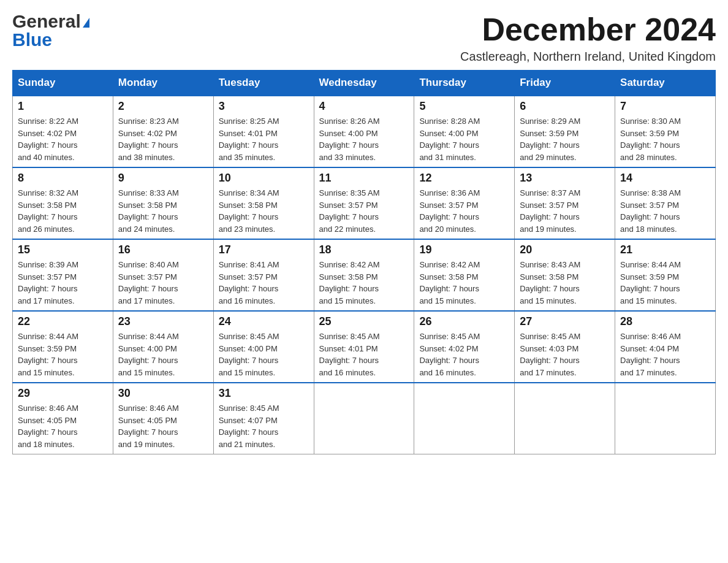  What do you see at coordinates (264, 250) in the screenshot?
I see `day-number: 17` at bounding box center [264, 250].